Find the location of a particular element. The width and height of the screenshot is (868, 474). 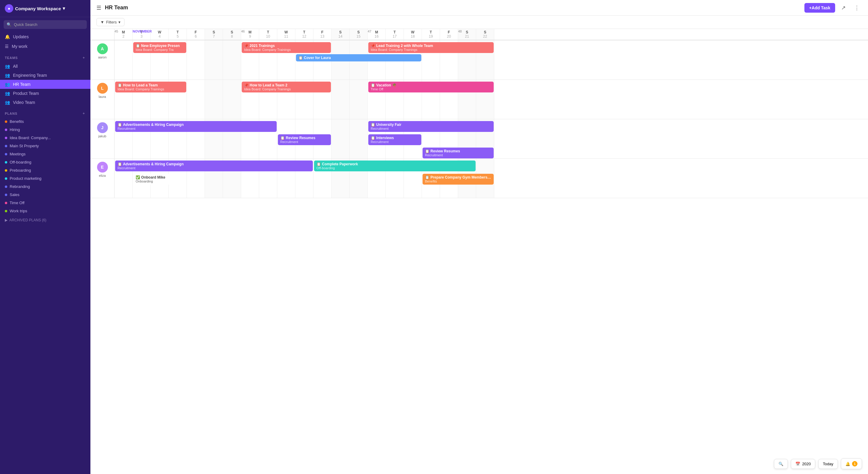

plan-item-2: Idea Board: Company... is located at coordinates (45, 138).